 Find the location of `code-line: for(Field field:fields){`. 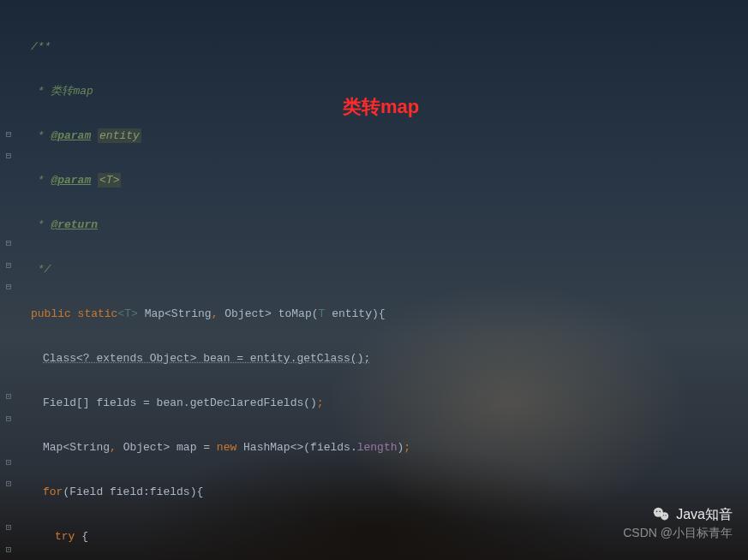

code-line: for(Field field:fields){ is located at coordinates (384, 492).